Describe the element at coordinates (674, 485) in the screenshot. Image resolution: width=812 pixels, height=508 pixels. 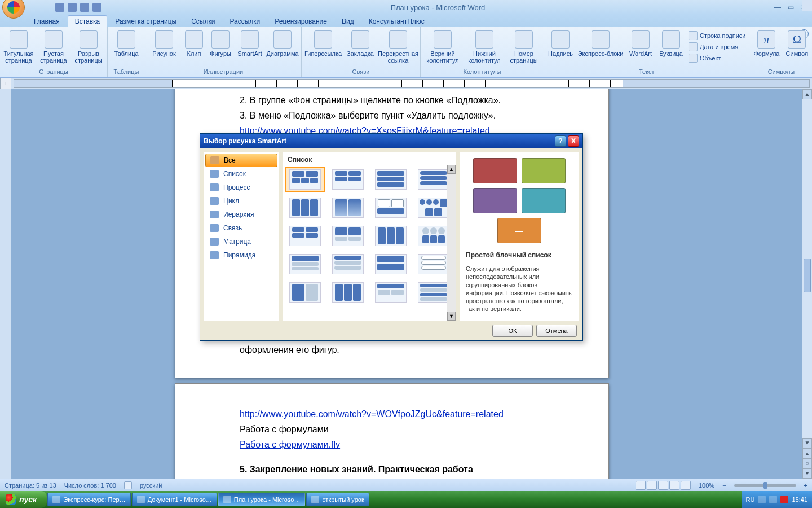
I see `outline-icon` at that location.